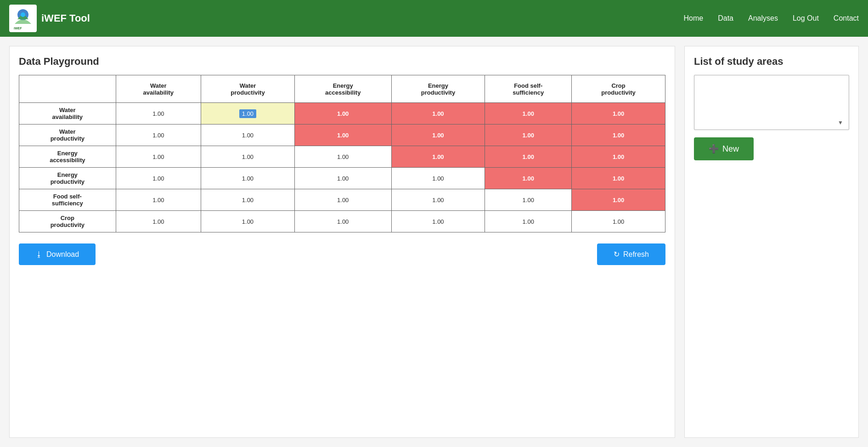  What do you see at coordinates (772, 18) in the screenshot?
I see `navbar-links: Home Data Analyses Log Out Contact` at bounding box center [772, 18].